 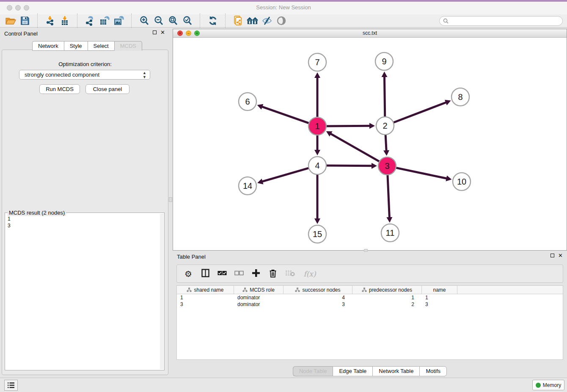 I want to click on column-header-successor-nodes: successor nodes, so click(x=318, y=290).